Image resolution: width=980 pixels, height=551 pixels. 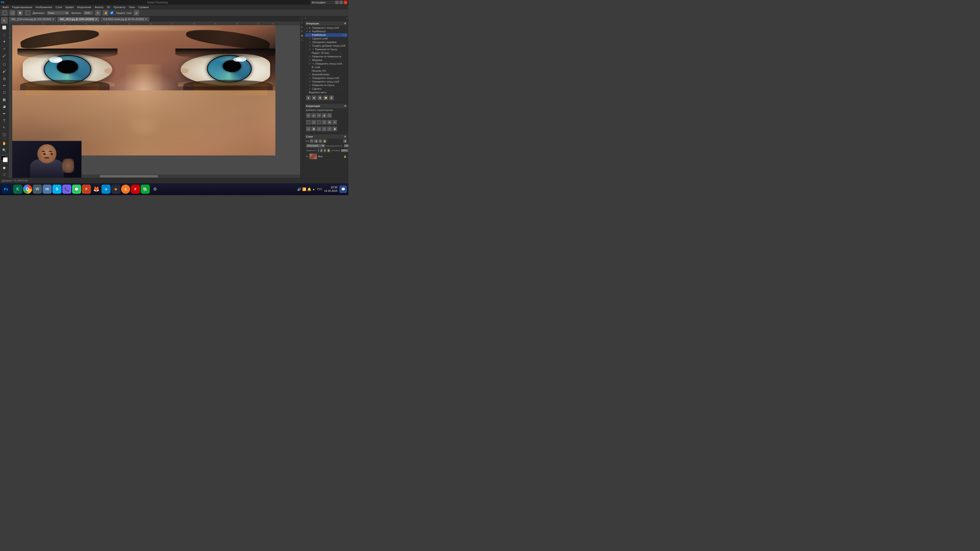 I want to click on tool-brush: 🖌, so click(x=5, y=71).